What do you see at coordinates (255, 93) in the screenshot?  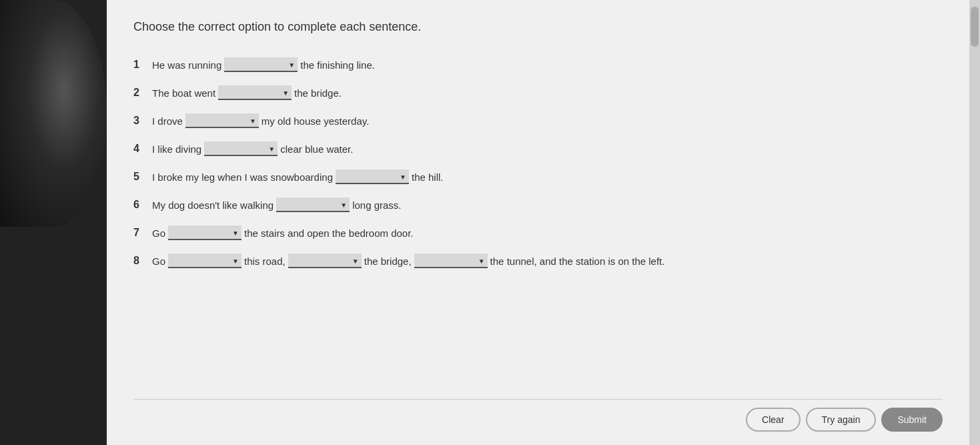 I see `dropdown-q2: across along around down into over past …` at bounding box center [255, 93].